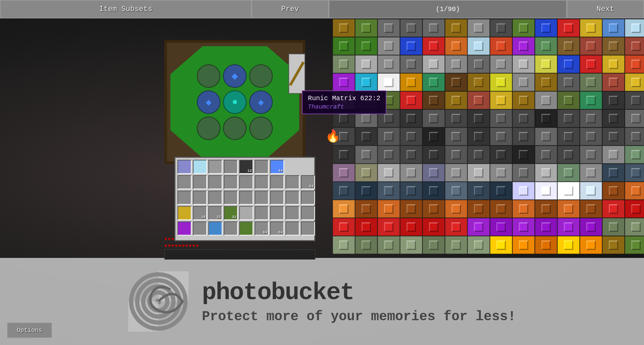 Image resolution: width=644 pixels, height=345 pixels. Describe the element at coordinates (215, 213) in the screenshot. I see `inv-cell-20: 32` at that location.